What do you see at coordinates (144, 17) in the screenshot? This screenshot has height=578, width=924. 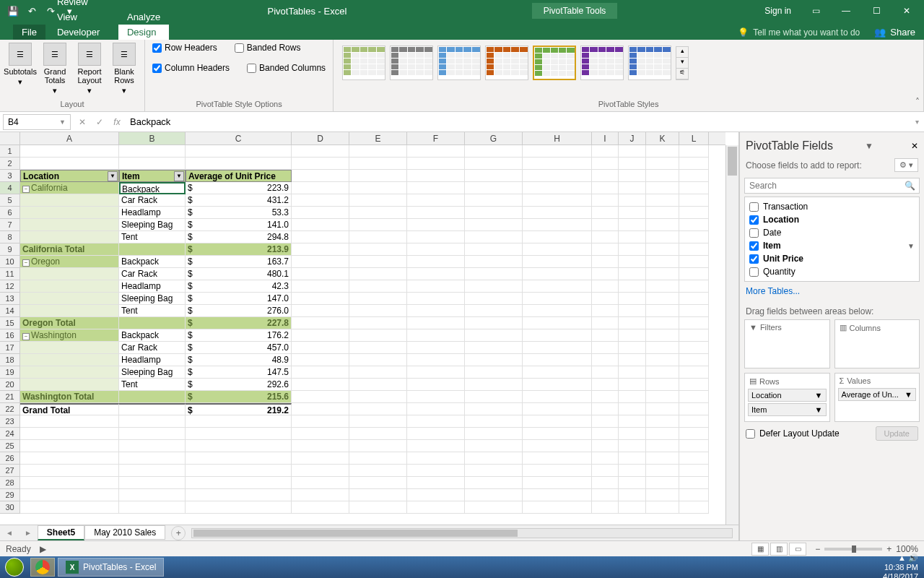 I see `tab-analyze: Analyze` at bounding box center [144, 17].